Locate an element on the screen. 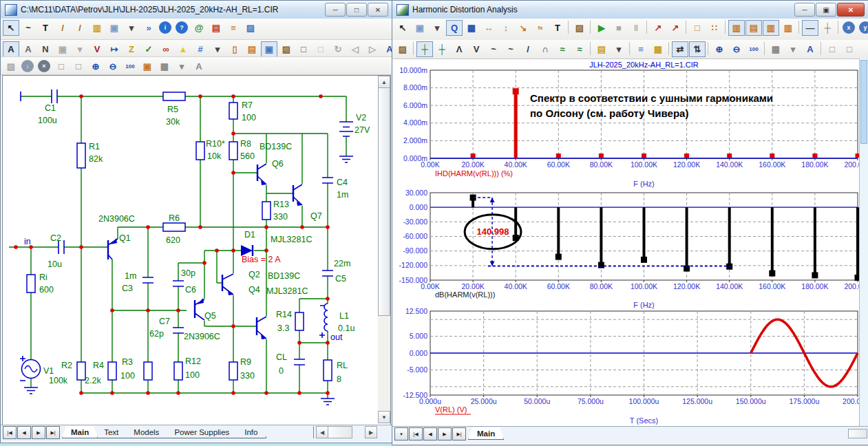  ruler-box-icon: □ is located at coordinates (697, 28).